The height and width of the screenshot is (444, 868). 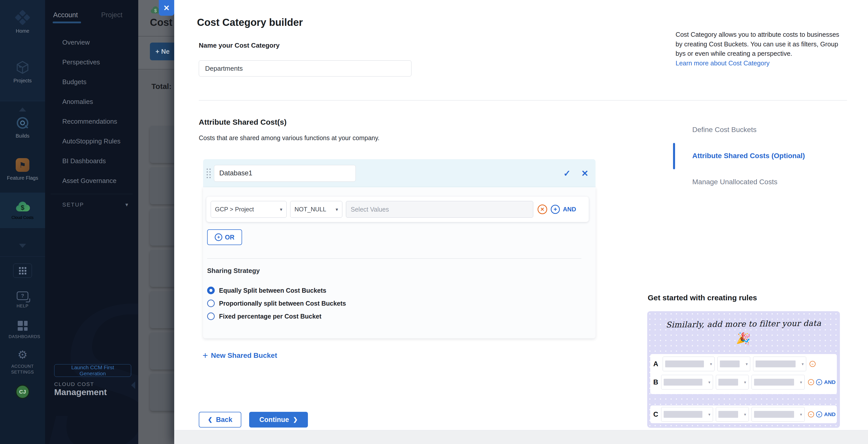 I want to click on tab-account: Account, so click(x=65, y=15).